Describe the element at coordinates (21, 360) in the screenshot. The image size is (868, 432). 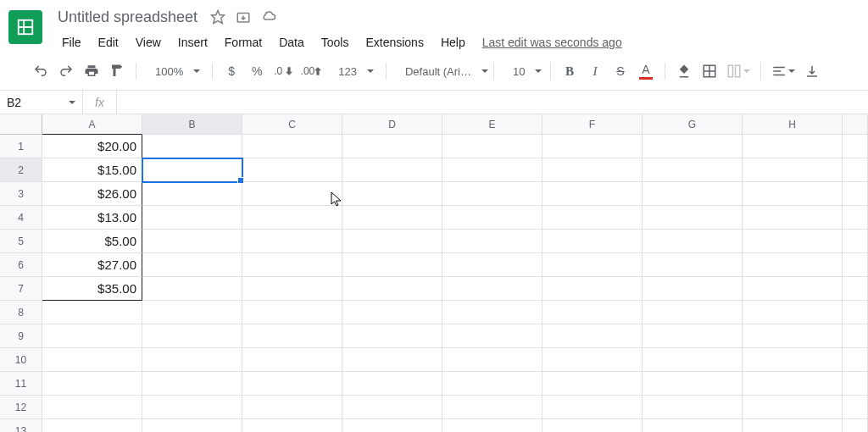
I see `row-header-10: 10` at that location.